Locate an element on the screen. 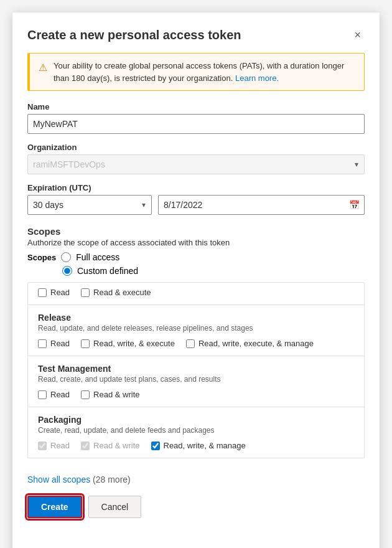 This screenshot has width=392, height=548. checkbox-release-rwem is located at coordinates (190, 344).